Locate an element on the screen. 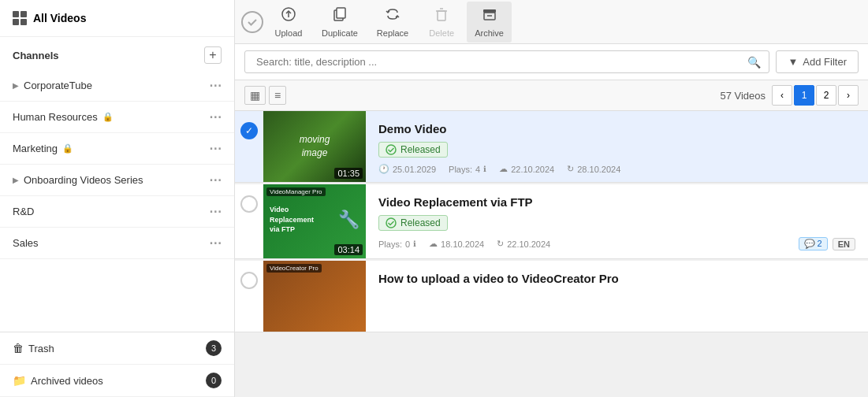 This screenshot has width=868, height=397. sidebar-item-label: Onboarding Videos Series is located at coordinates (84, 180).